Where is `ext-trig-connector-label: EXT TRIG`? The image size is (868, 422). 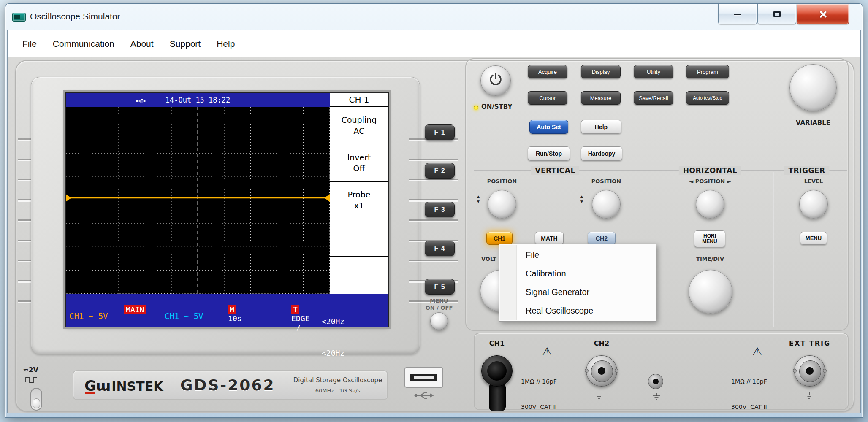
ext-trig-connector-label: EXT TRIG is located at coordinates (810, 344).